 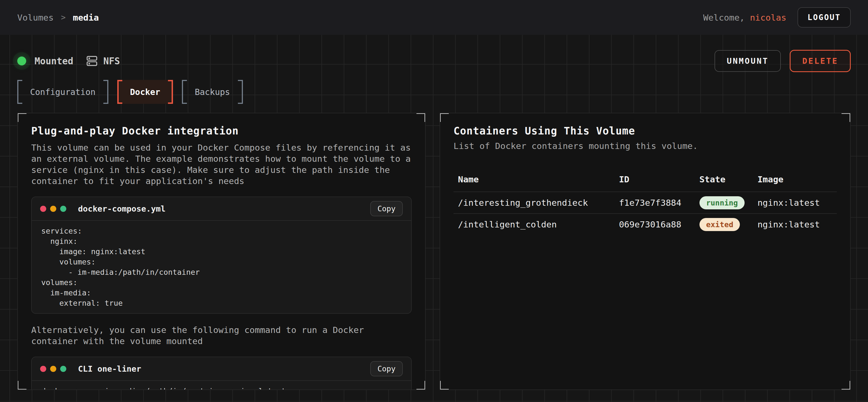 What do you see at coordinates (538, 179) in the screenshot?
I see `column-header-name: Name` at bounding box center [538, 179].